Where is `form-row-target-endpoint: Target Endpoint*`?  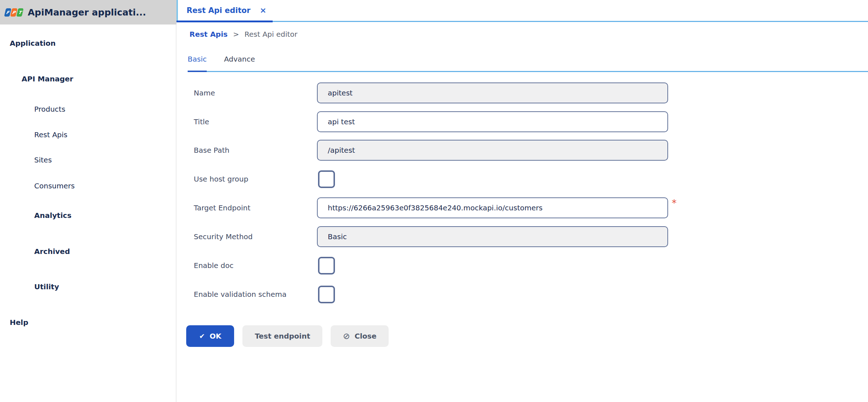
form-row-target-endpoint: Target Endpoint* is located at coordinates (435, 208).